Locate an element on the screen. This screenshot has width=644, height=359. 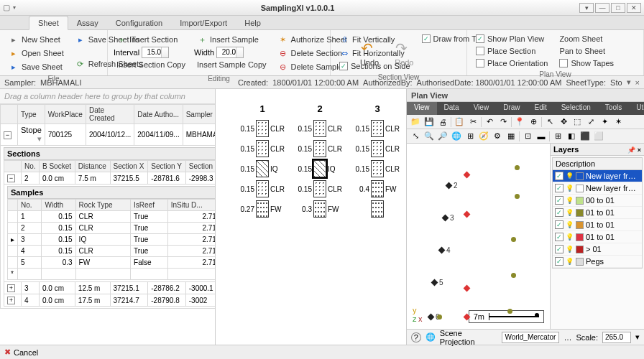
col-samp-insitu: InSitu D... is located at coordinates (191, 205).